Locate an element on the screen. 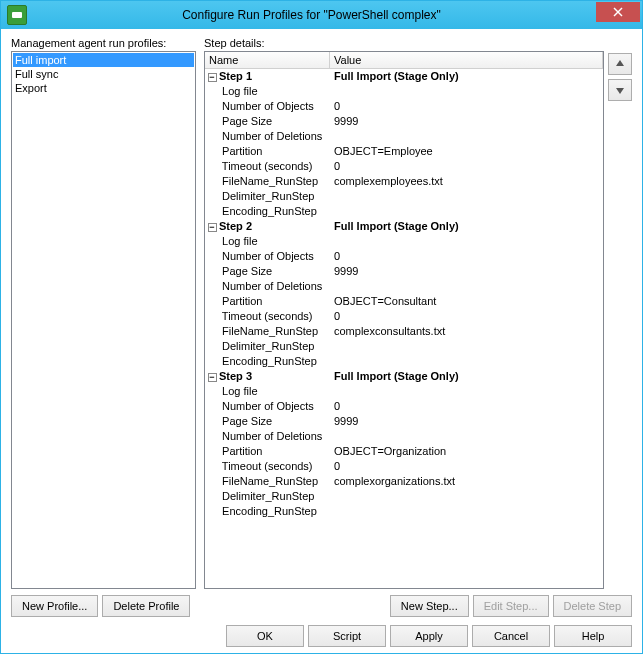 Image resolution: width=643 pixels, height=654 pixels. property-row: PartitionOBJECT=Consultant is located at coordinates (404, 302).